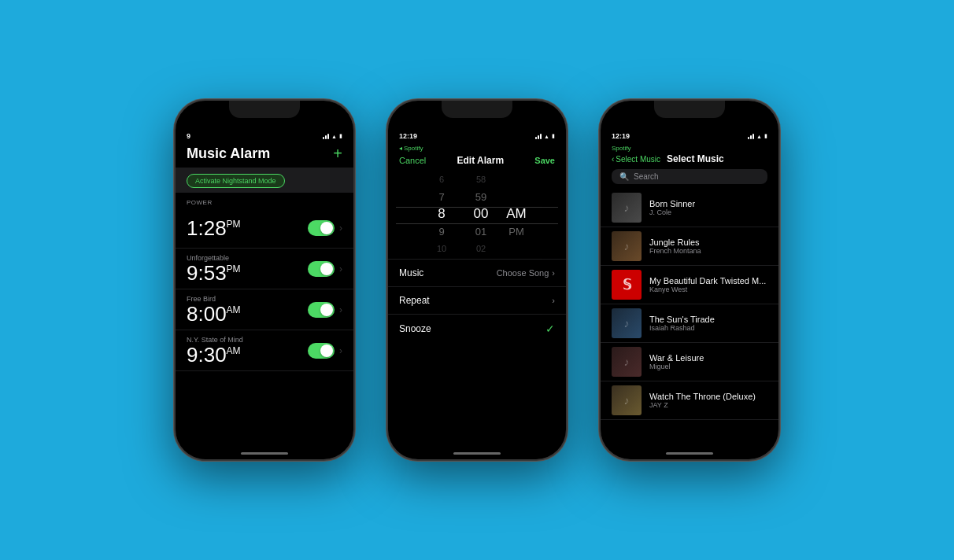  Describe the element at coordinates (550, 329) in the screenshot. I see `snooze-check: ✓` at that location.